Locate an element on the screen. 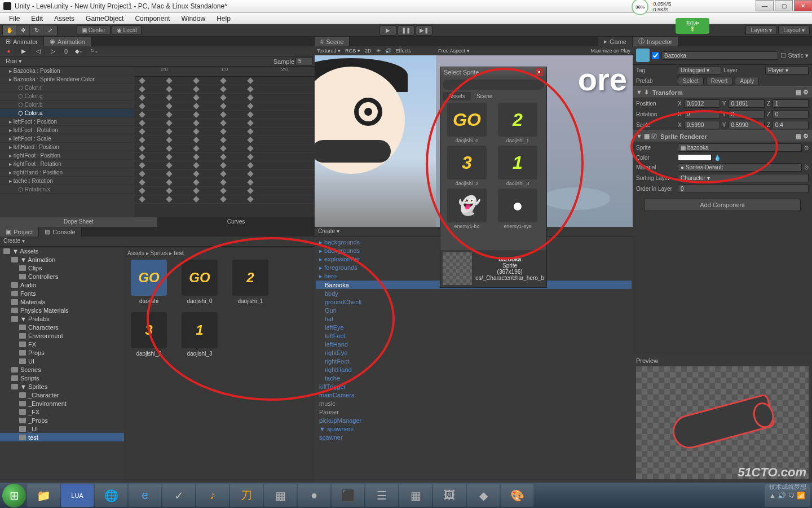 This screenshot has width=812, height=508. sprite-item: GOdaojishi_0 is located at coordinates (467, 123).